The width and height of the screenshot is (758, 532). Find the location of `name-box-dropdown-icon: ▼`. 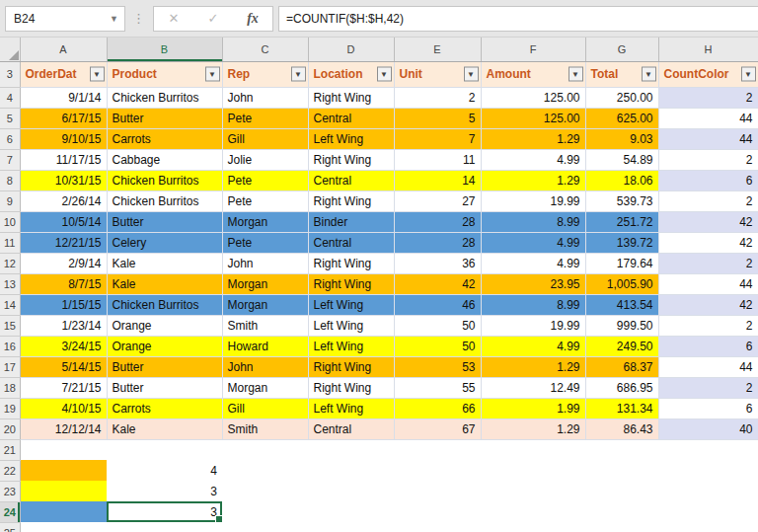

name-box-dropdown-icon: ▼ is located at coordinates (116, 19).